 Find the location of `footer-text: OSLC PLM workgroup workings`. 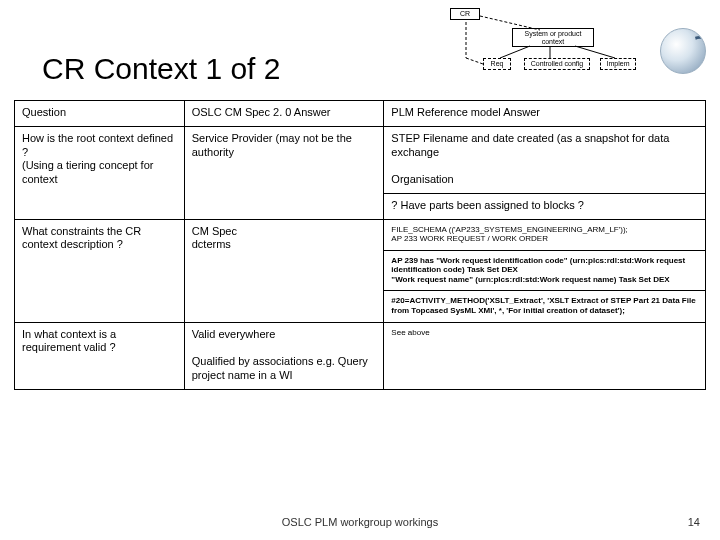

footer-text: OSLC PLM workgroup workings is located at coordinates (360, 522).